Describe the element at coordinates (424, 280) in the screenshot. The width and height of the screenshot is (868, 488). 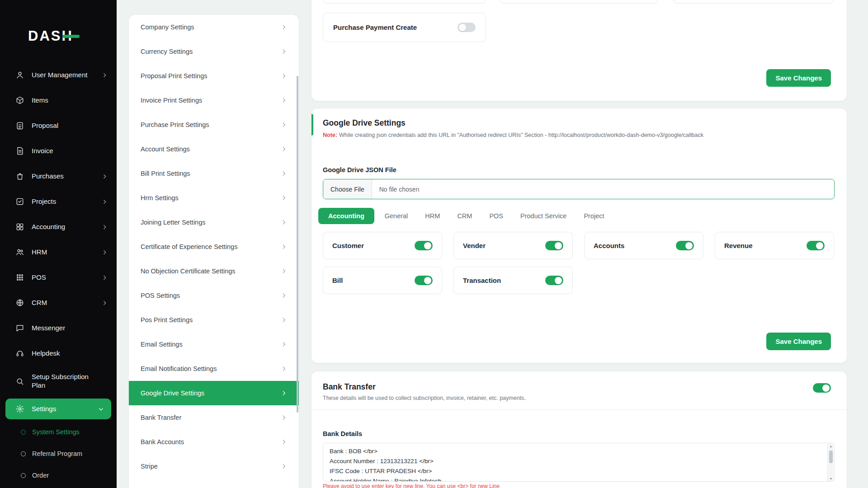
I see `bill-toggle` at that location.